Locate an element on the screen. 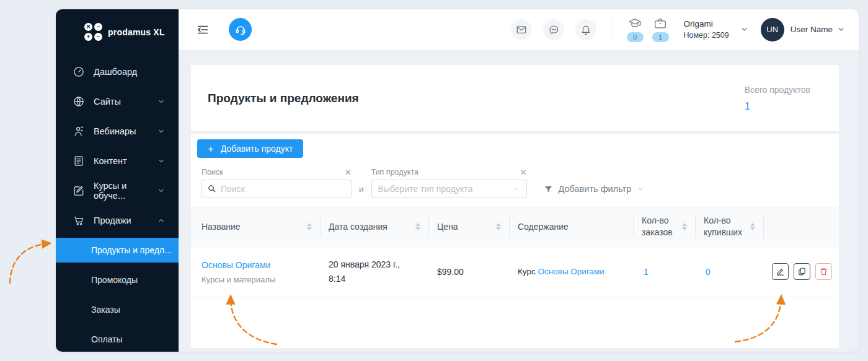 This screenshot has height=361, width=868. document-icon is located at coordinates (79, 161).